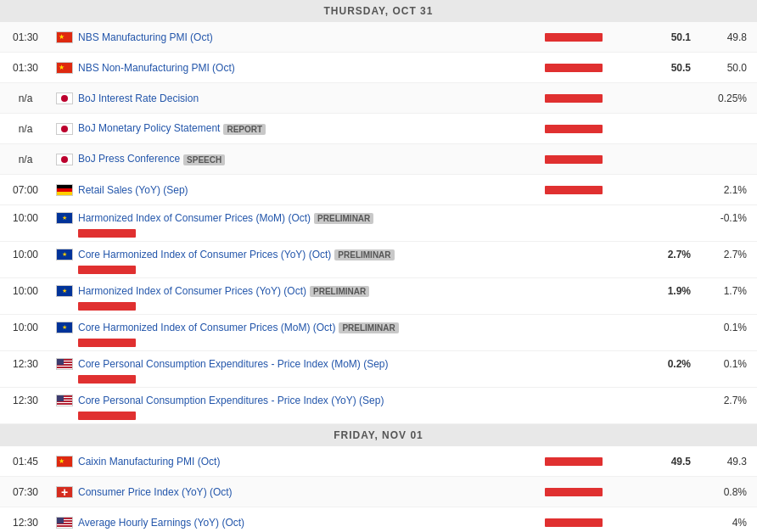 The height and width of the screenshot is (532, 757). I want to click on section-header: FRIDAY, NOV 01, so click(378, 435).